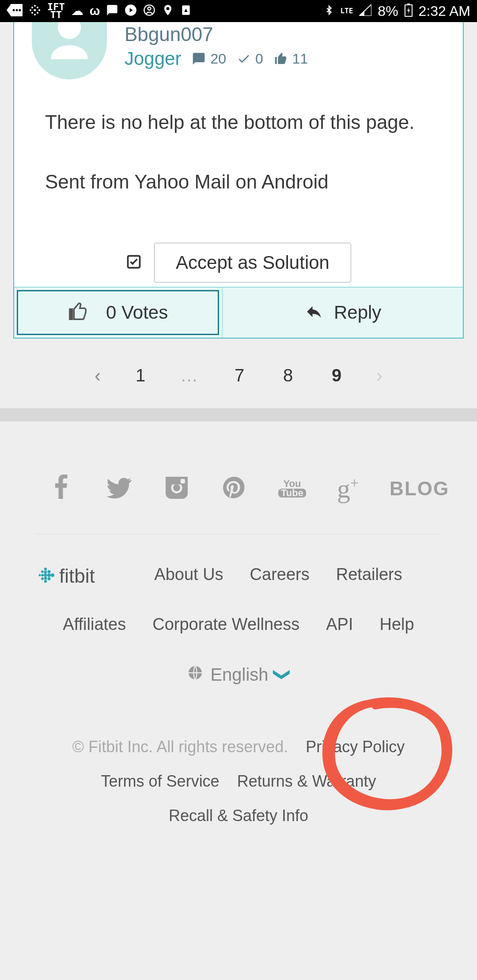  What do you see at coordinates (239, 675) in the screenshot?
I see `language-label: English` at bounding box center [239, 675].